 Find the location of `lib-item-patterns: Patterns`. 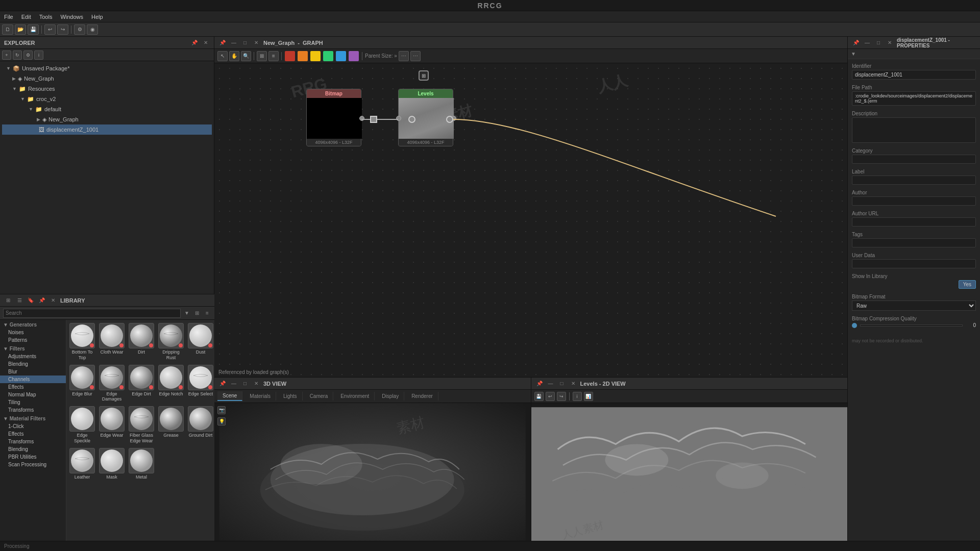

lib-item-patterns: Patterns is located at coordinates (33, 340).